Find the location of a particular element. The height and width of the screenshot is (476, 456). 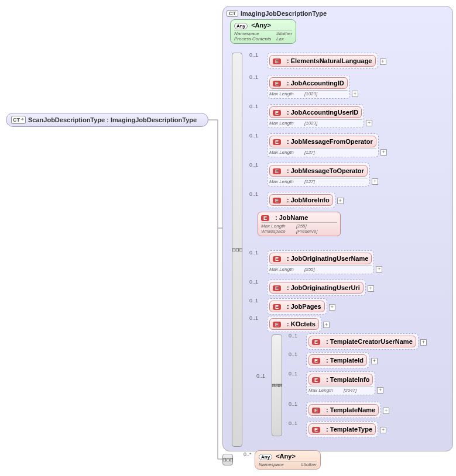

element-node: 0..1E: JobMoreInfo+ is located at coordinates (297, 200).